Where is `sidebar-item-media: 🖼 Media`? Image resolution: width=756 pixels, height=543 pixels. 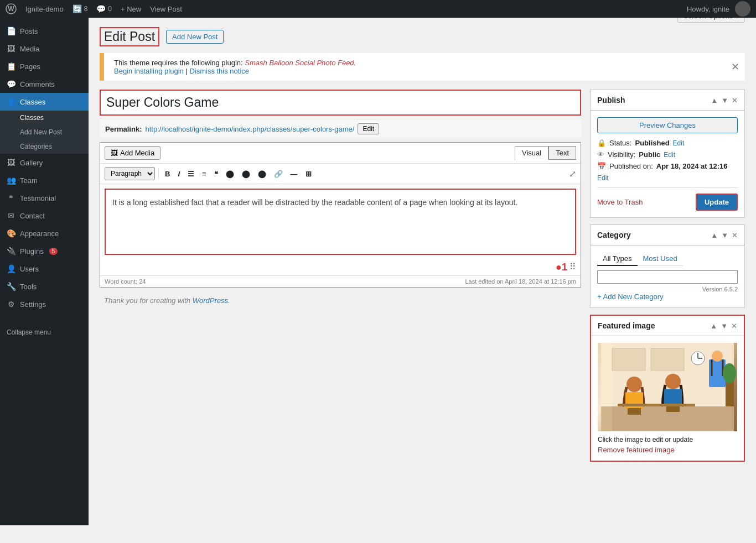
sidebar-item-media: 🖼 Media is located at coordinates (44, 49).